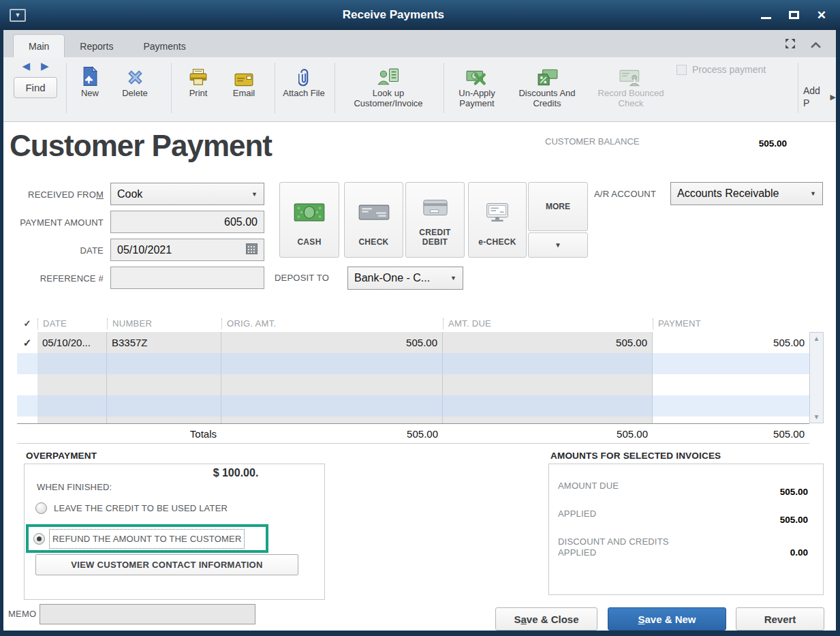 Image resolution: width=840 pixels, height=636 pixels. I want to click on discount-credits-label-line2: APPLIED, so click(577, 552).